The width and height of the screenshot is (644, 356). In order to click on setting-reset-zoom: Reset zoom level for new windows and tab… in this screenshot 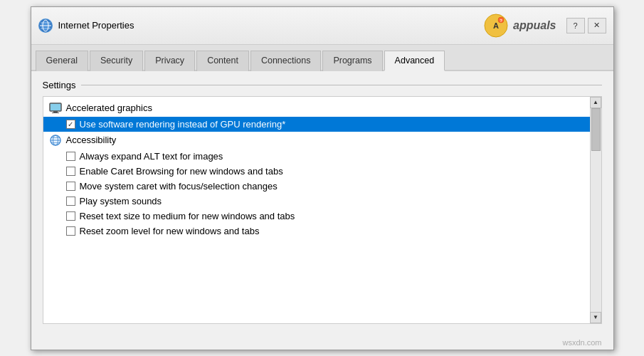, I will do `click(317, 231)`.